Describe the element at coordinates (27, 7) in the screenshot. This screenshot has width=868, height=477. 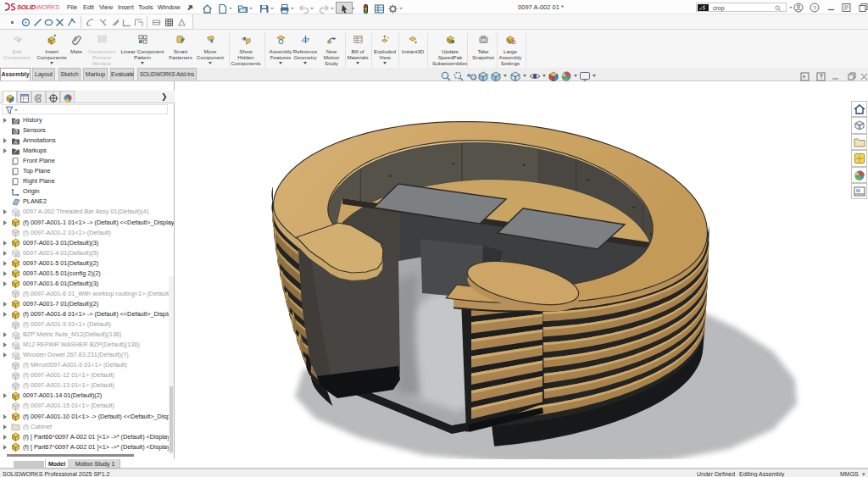
I see `svg-text: SOLID` at that location.